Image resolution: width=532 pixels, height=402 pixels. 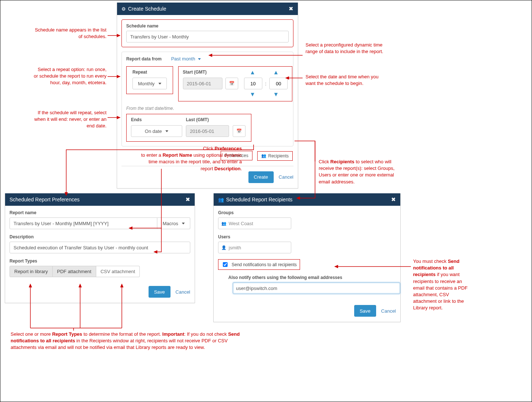 What do you see at coordinates (100, 247) in the screenshot?
I see `description-input` at bounding box center [100, 247].